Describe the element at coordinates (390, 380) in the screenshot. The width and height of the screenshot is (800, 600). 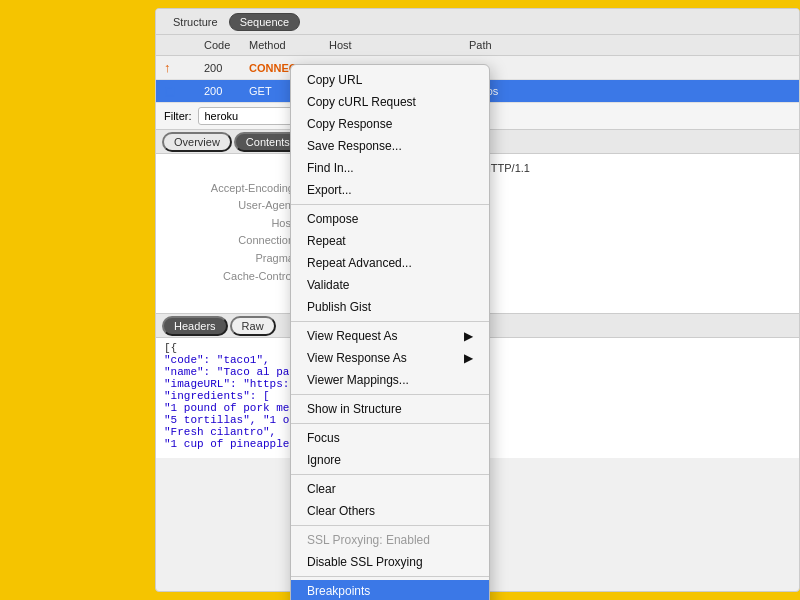
I see `menu-viewer-mappings: Viewer Mappings...` at that location.